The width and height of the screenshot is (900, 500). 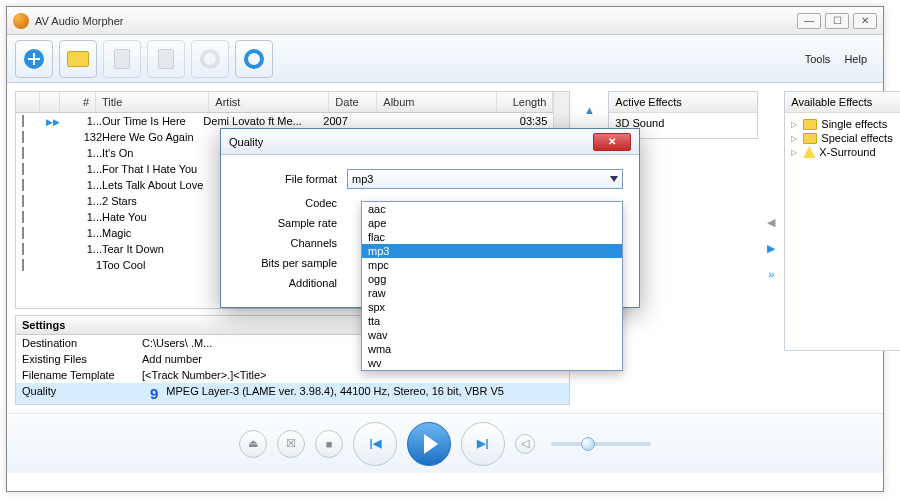 What do you see at coordinates (152, 265) in the screenshot?
I see `cell-title: Too Cool` at bounding box center [152, 265].